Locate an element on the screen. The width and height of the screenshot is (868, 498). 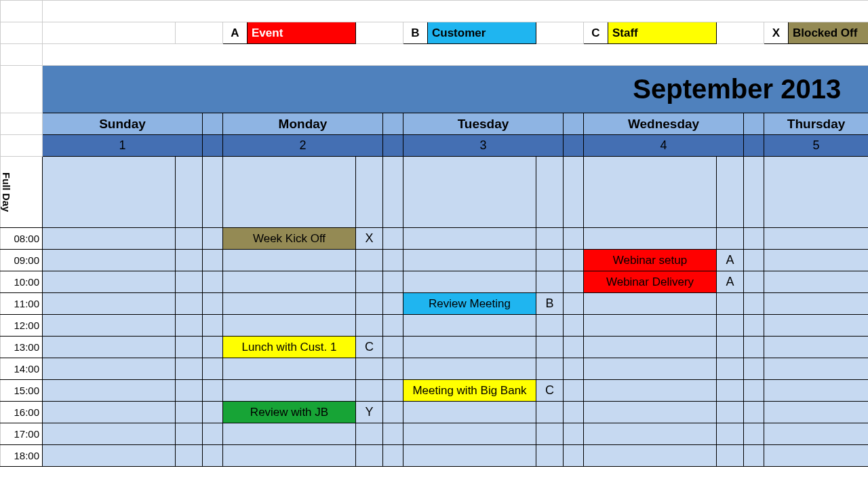
row-1600: 16:00 Review with JB Y is located at coordinates (435, 413).